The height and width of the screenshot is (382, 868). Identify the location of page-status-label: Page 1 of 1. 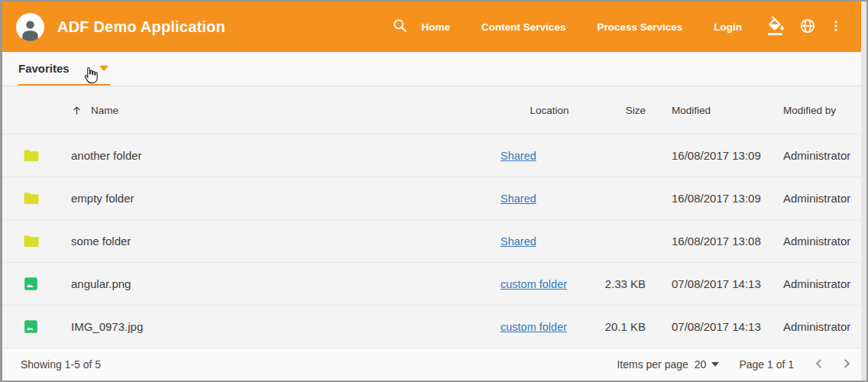
(766, 364).